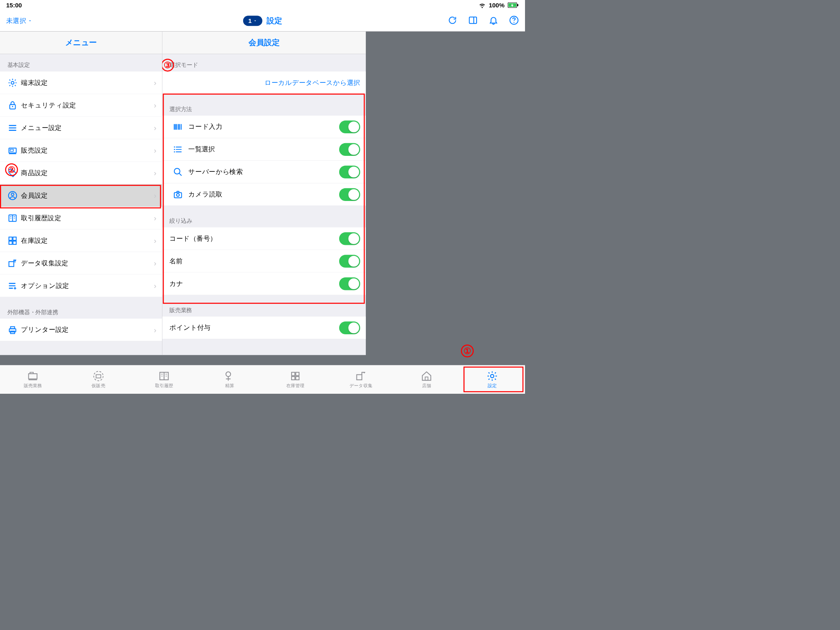 The width and height of the screenshot is (840, 630). I want to click on battery-percent: 100%, so click(497, 5).